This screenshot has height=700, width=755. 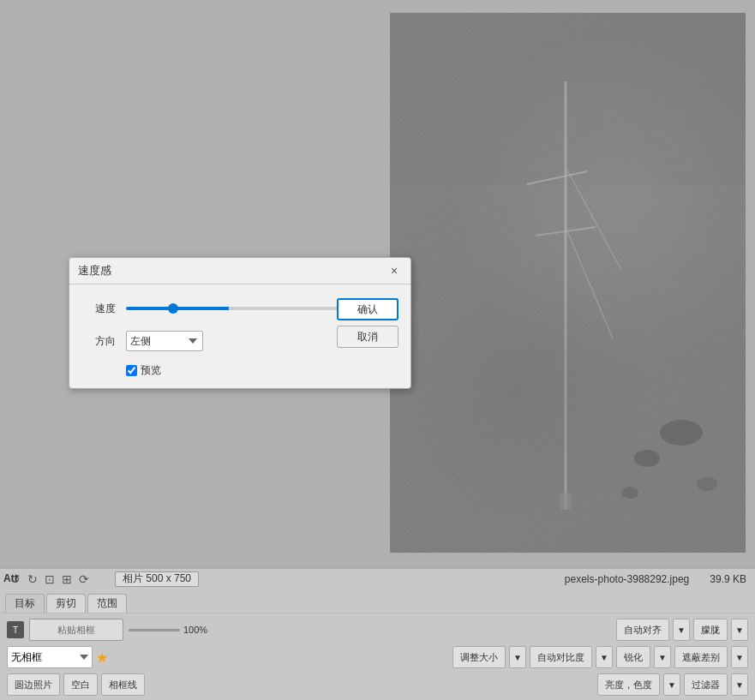 I want to click on speed-label: 速度, so click(x=99, y=308).